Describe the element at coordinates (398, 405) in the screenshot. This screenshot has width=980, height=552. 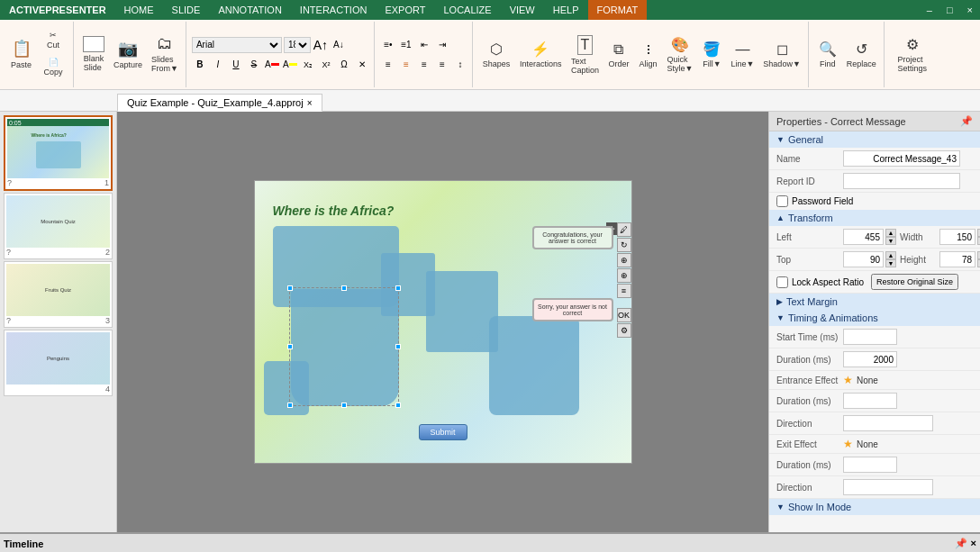
I see `handle-br` at that location.